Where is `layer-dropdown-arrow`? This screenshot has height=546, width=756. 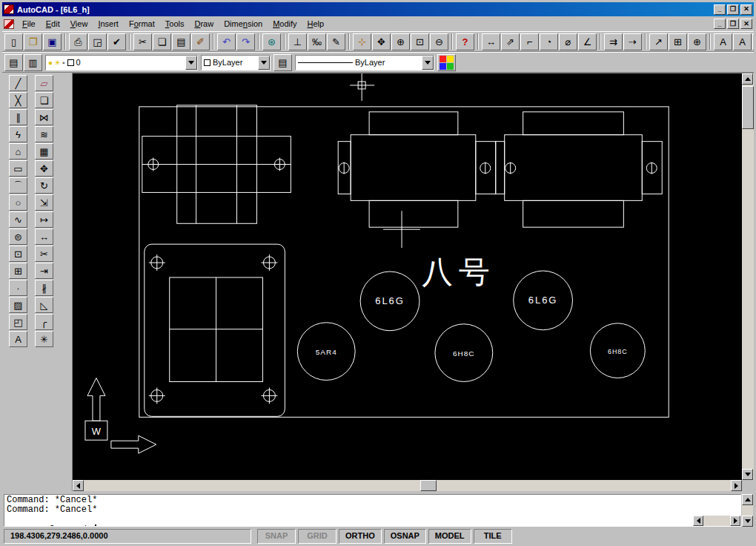 layer-dropdown-arrow is located at coordinates (191, 62).